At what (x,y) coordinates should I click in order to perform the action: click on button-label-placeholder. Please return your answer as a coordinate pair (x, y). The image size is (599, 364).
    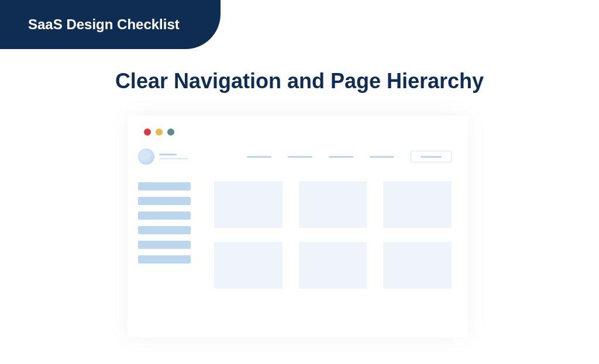
    Looking at the image, I should click on (431, 157).